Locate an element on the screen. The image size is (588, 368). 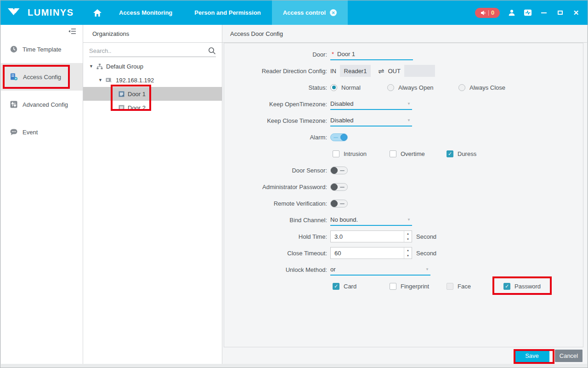
hold-time-input: 3.0 ▲▼ is located at coordinates (371, 236).